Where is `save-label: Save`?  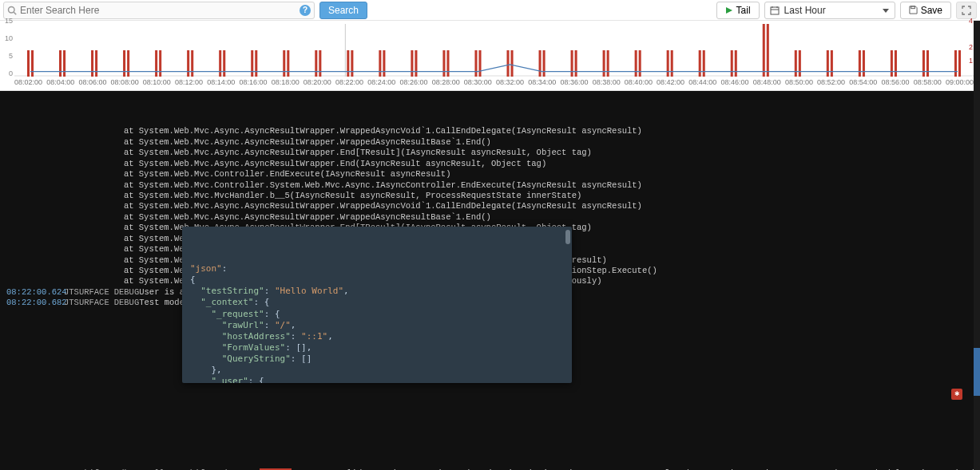
save-label: Save is located at coordinates (931, 10).